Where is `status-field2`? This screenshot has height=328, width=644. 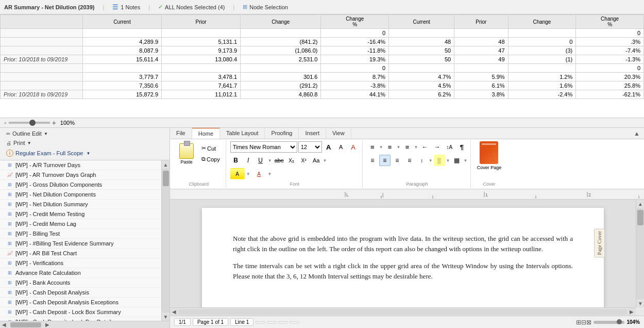
status-field2 is located at coordinates (272, 322).